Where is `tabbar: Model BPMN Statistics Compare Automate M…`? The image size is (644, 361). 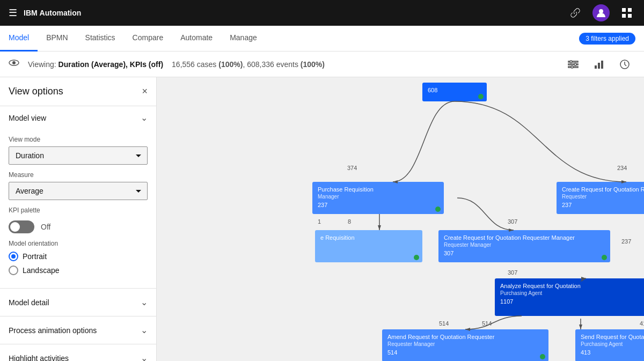 tabbar: Model BPMN Statistics Compare Automate M… is located at coordinates (322, 39).